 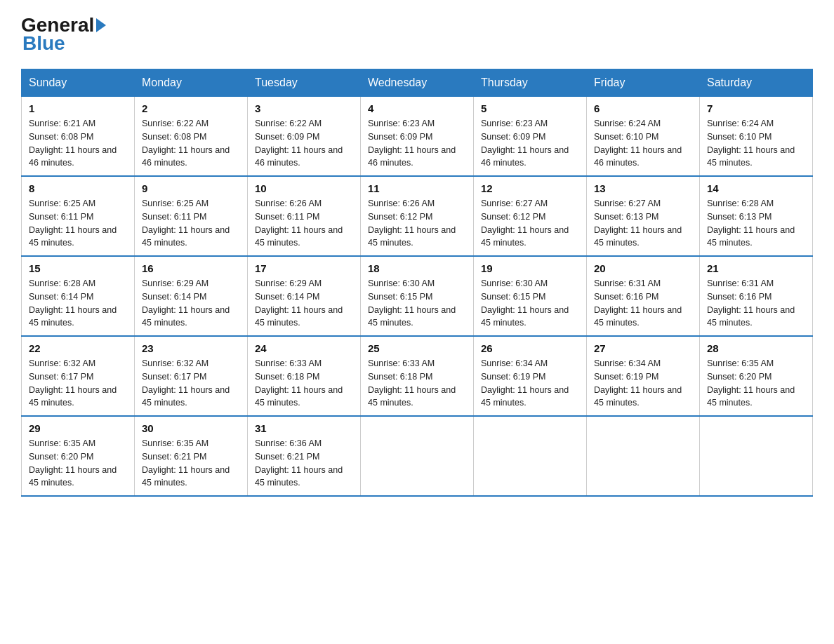 I want to click on calendar-cell: 8 Sunrise: 6:25 AMSunset: 6:11 PMDayligh…, so click(x=79, y=216).